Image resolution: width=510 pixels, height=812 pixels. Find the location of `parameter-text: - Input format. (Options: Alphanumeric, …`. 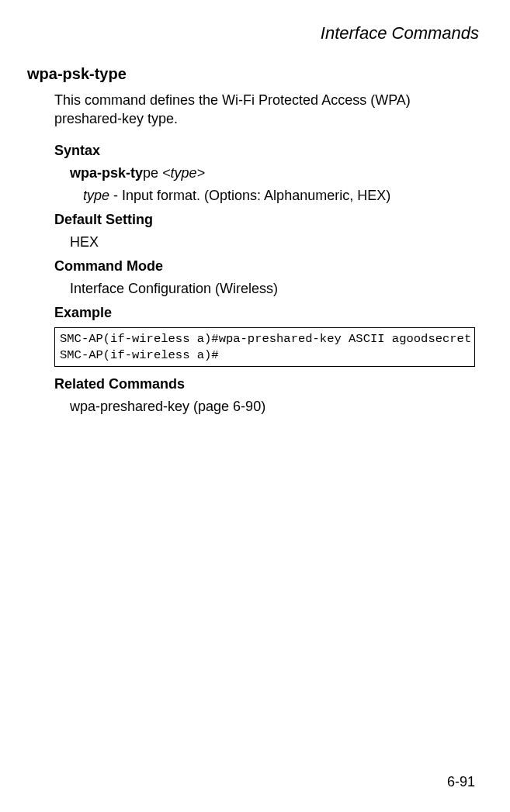

parameter-text: - Input format. (Options: Alphanumeric, … is located at coordinates (250, 195).